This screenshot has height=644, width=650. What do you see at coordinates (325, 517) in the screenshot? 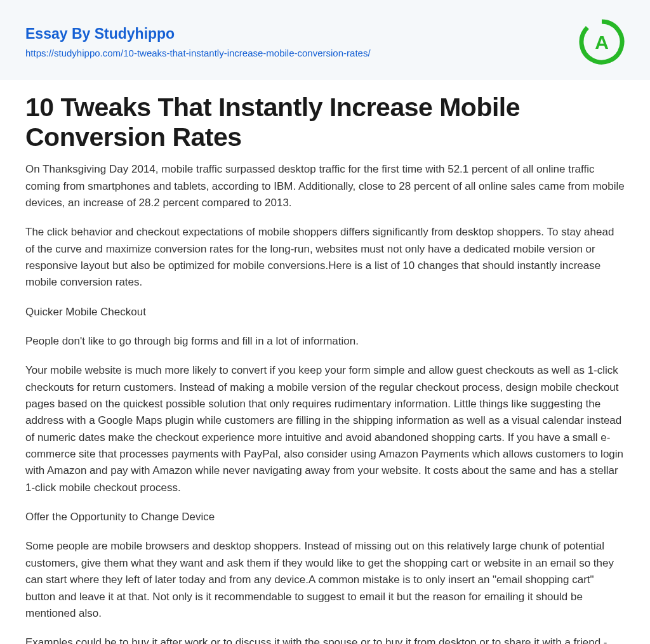
I see `section-heading-device: Offer the Opportunity to Change Device` at bounding box center [325, 517].